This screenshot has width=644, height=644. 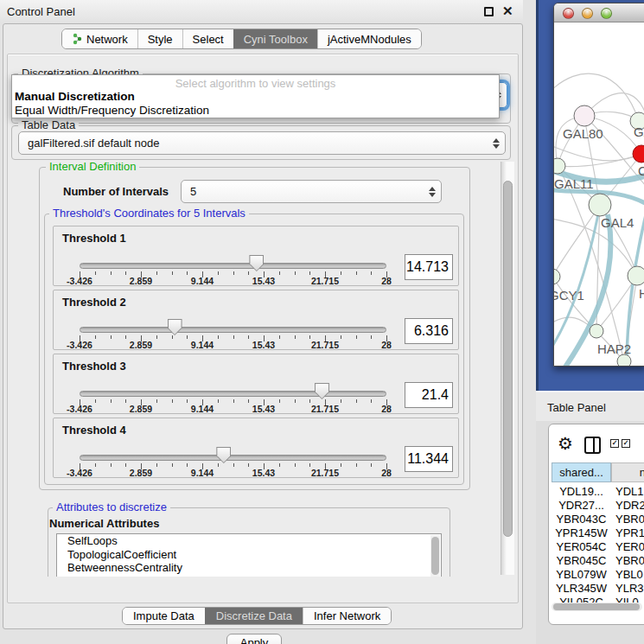 What do you see at coordinates (581, 532) in the screenshot?
I see `cell-shared-name: YPR145W` at bounding box center [581, 532].